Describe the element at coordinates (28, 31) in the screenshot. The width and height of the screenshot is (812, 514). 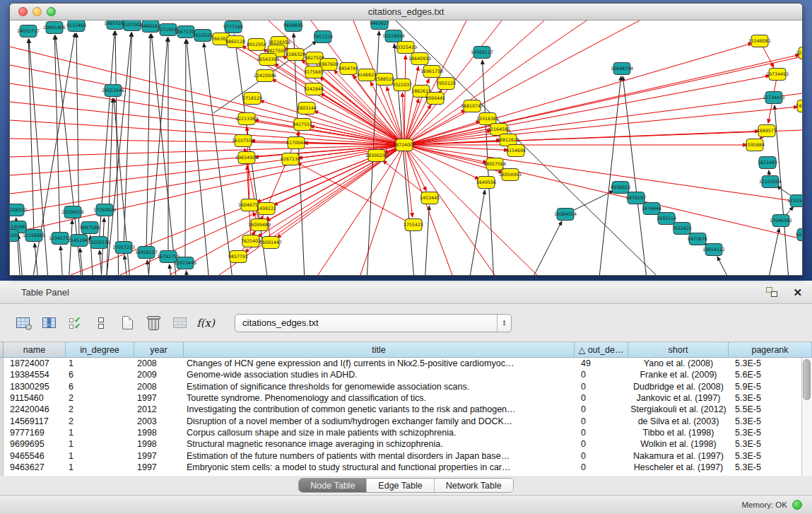
I see `graph-node: 14055717` at that location.